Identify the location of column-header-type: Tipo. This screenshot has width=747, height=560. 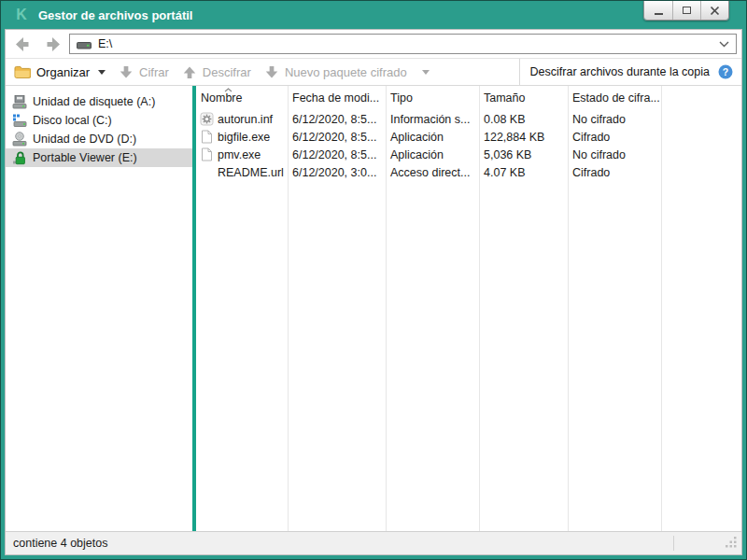
(432, 98).